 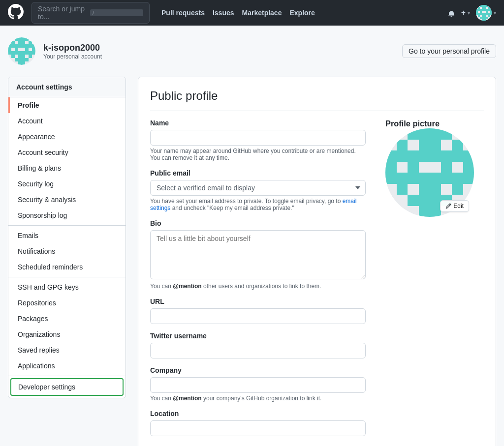 I want to click on user-menu-chevron: ▾, so click(x=495, y=13).